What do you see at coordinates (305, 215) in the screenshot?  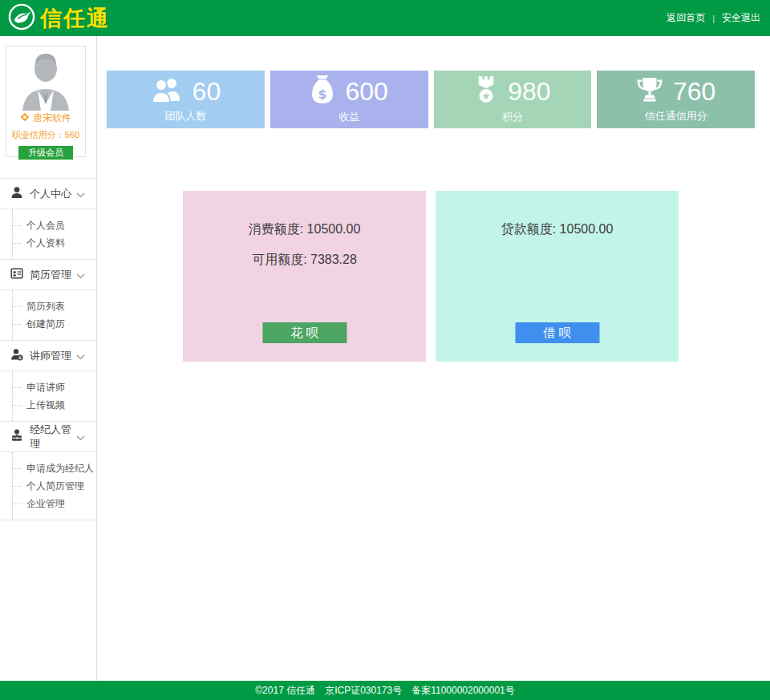 I see `consume-quota-text: 消费额度: 10500.00` at bounding box center [305, 215].